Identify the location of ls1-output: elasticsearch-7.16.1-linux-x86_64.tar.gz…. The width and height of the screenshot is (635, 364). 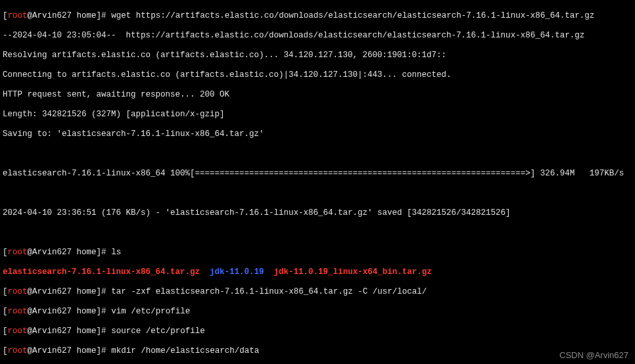
(318, 272).